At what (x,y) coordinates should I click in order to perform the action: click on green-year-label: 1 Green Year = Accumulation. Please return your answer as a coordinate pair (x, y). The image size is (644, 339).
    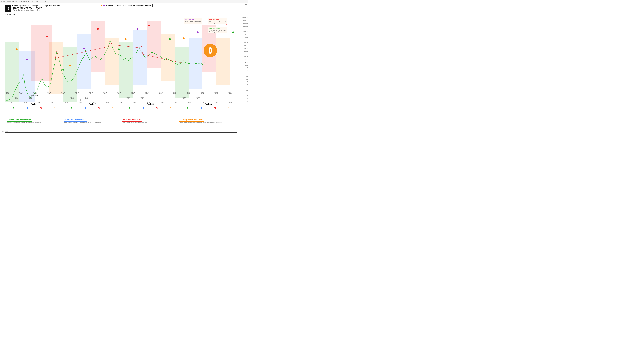
    Looking at the image, I should click on (19, 120).